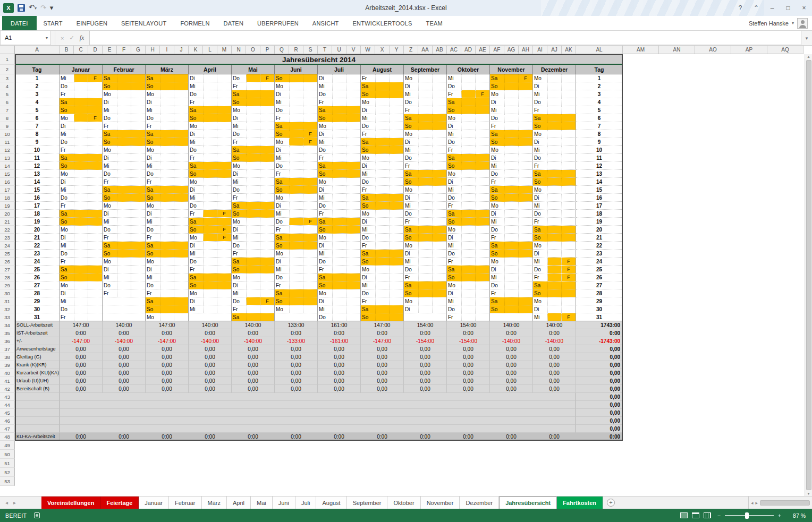  Describe the element at coordinates (81, 341) in the screenshot. I see `summary-value: -147:00` at that location.